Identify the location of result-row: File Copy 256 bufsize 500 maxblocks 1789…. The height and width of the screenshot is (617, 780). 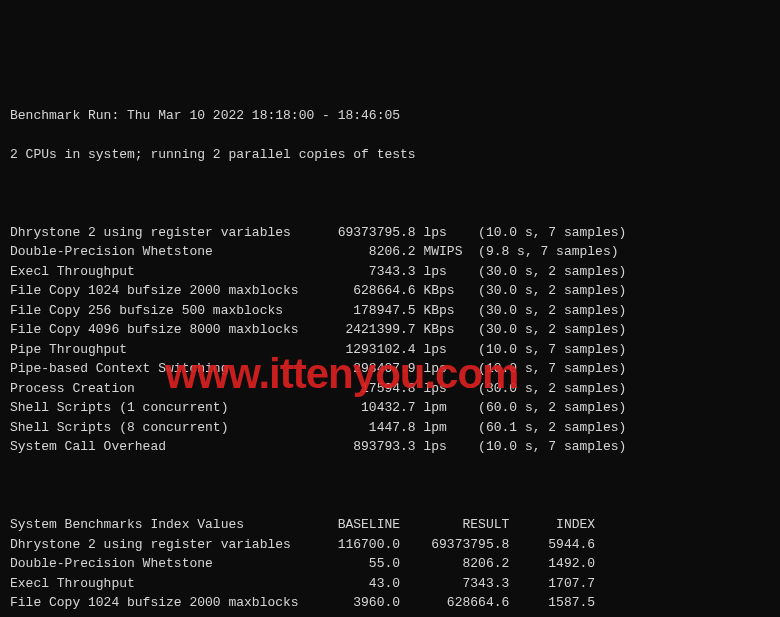
(390, 311).